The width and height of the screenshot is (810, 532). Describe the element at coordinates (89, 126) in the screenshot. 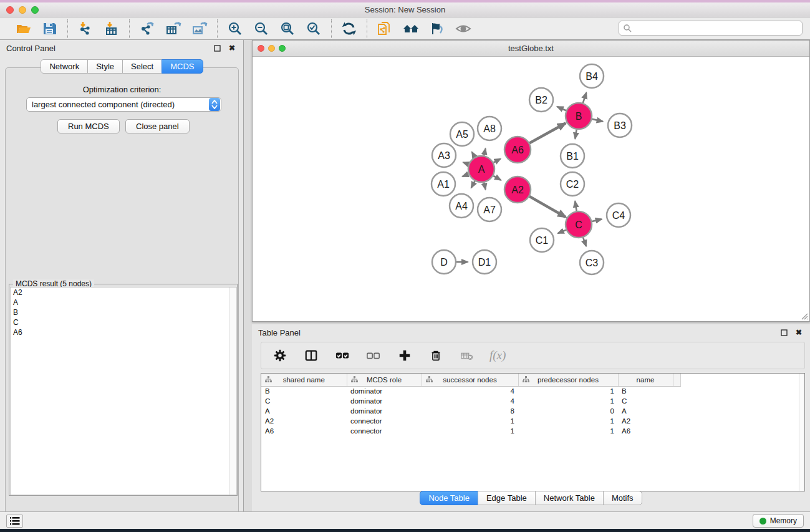

I see `run-mcds-button: Run MCDS` at that location.